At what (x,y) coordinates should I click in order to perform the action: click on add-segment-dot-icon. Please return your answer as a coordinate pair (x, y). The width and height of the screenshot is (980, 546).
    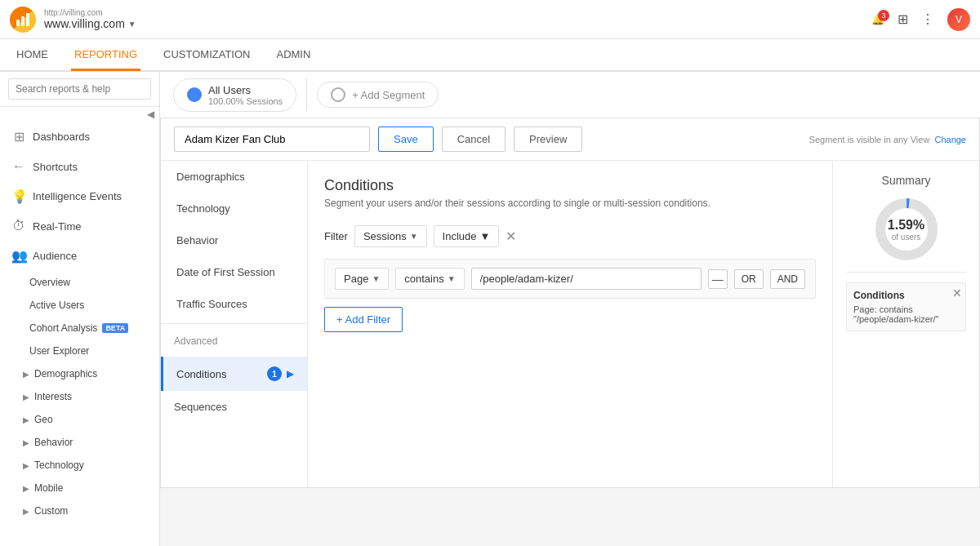
    Looking at the image, I should click on (338, 95).